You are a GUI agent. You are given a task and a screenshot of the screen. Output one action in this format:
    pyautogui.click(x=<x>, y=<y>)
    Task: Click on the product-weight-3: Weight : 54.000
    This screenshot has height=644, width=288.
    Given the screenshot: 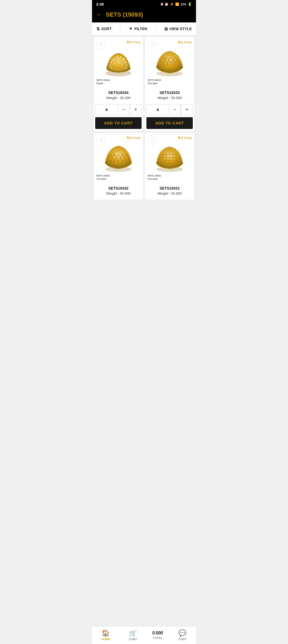 What is the action you would take?
    pyautogui.click(x=118, y=193)
    